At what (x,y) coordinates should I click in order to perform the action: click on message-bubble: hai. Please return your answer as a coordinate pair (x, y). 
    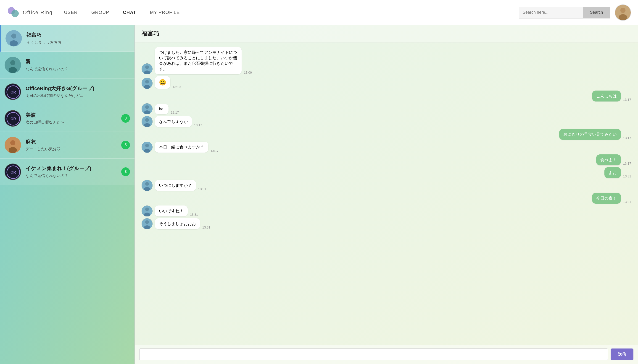
    Looking at the image, I should click on (162, 109).